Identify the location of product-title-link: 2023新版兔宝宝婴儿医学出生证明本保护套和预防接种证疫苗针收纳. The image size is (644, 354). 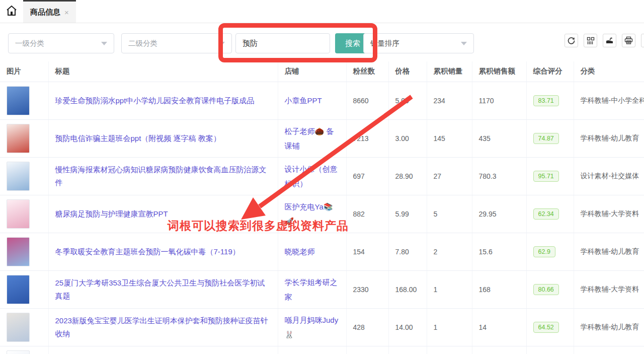
(162, 327).